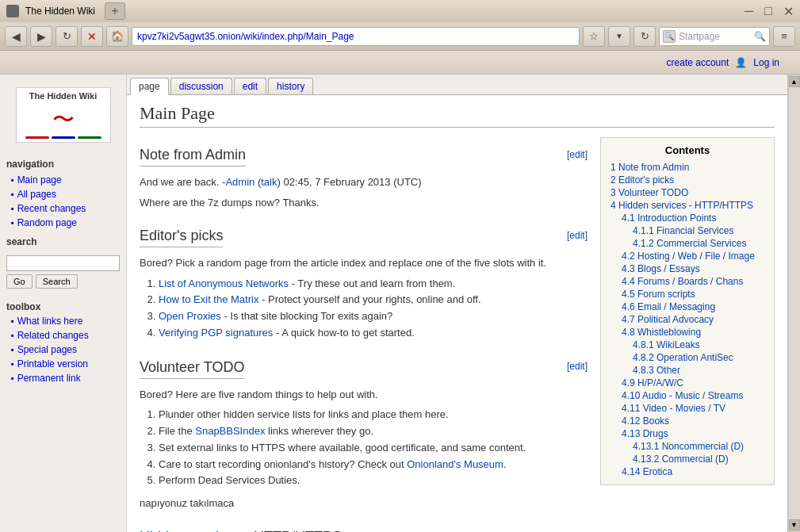 Image resolution: width=800 pixels, height=532 pixels. What do you see at coordinates (192, 369) in the screenshot?
I see `volunteer-todo-heading: Volunteer TODO` at bounding box center [192, 369].